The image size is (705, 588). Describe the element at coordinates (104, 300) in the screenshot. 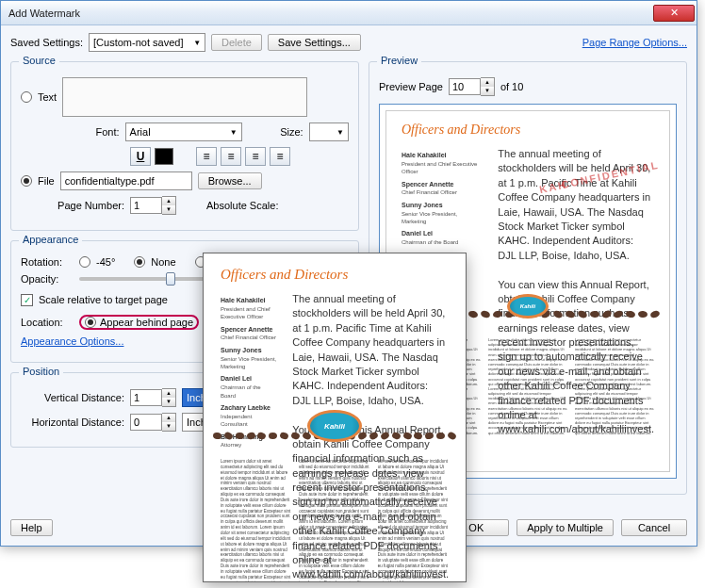

I see `scale-relative-label: Scale relative to target page` at that location.